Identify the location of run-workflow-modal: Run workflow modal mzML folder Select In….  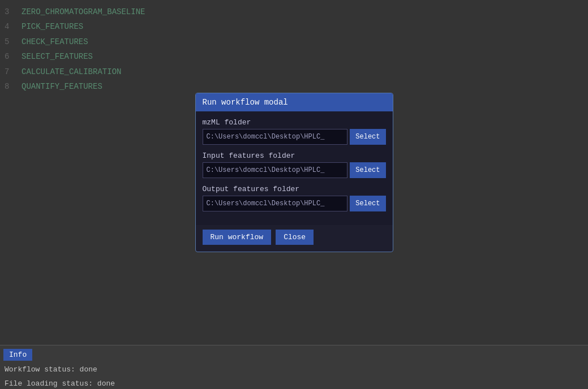
(294, 172).